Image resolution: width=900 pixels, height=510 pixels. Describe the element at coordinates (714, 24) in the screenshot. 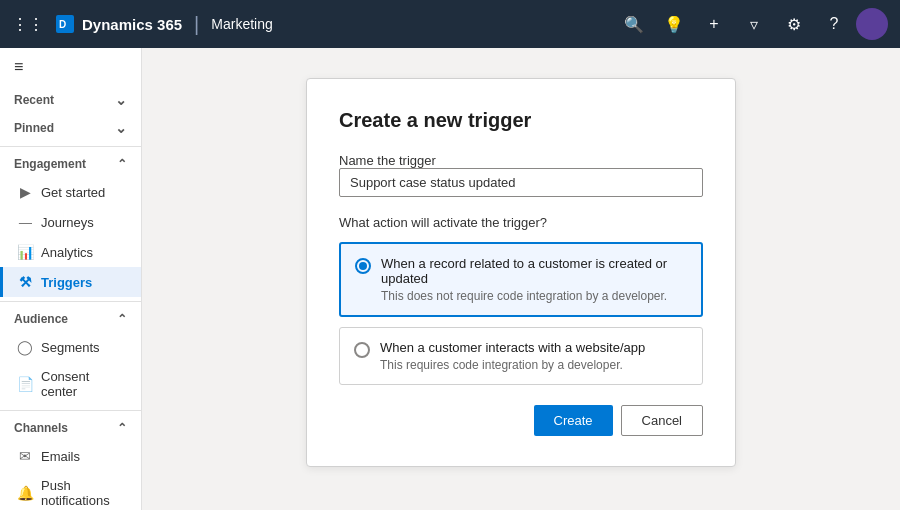

I see `add-button: +` at that location.